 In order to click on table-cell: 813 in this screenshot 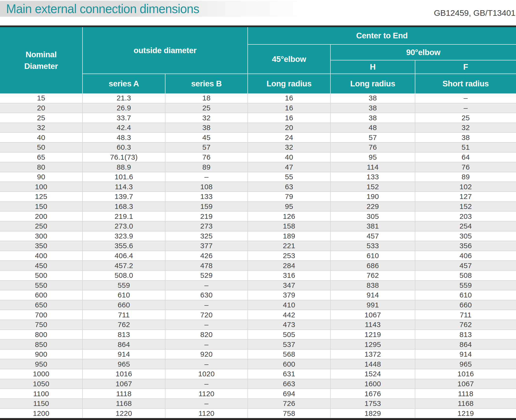, I will do `click(466, 335)`.